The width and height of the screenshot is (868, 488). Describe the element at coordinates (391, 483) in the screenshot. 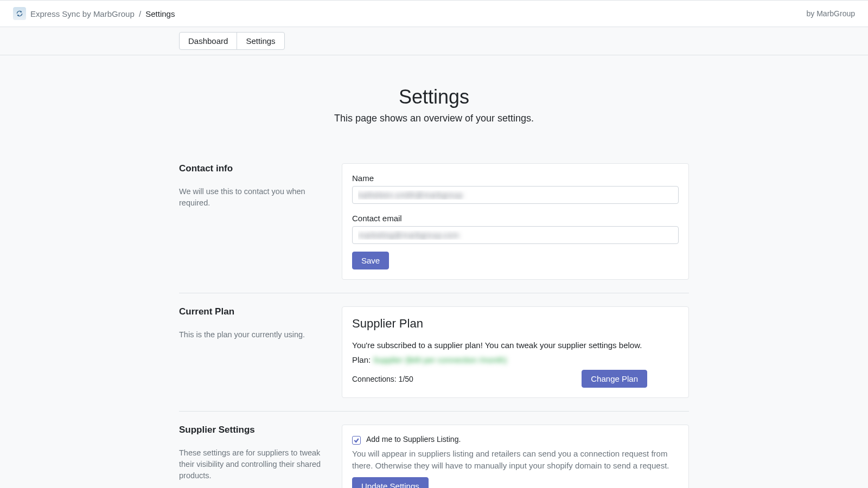

I see `update-settings-button: Update Settings` at that location.